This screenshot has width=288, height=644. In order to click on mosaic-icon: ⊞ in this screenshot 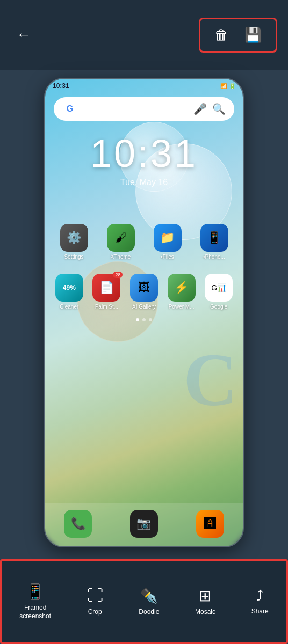, I will do `click(205, 596)`.